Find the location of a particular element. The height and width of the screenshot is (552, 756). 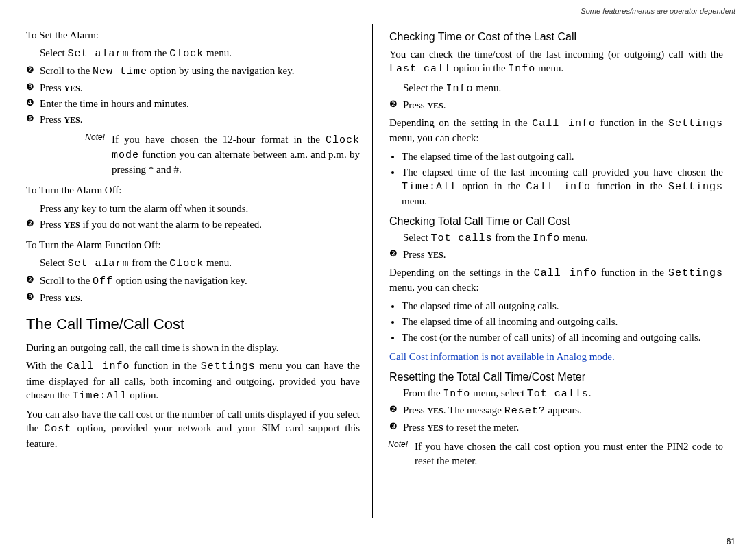

turn-off-step-2: ❷ Press YES if you do not want the alarm… is located at coordinates (193, 224).